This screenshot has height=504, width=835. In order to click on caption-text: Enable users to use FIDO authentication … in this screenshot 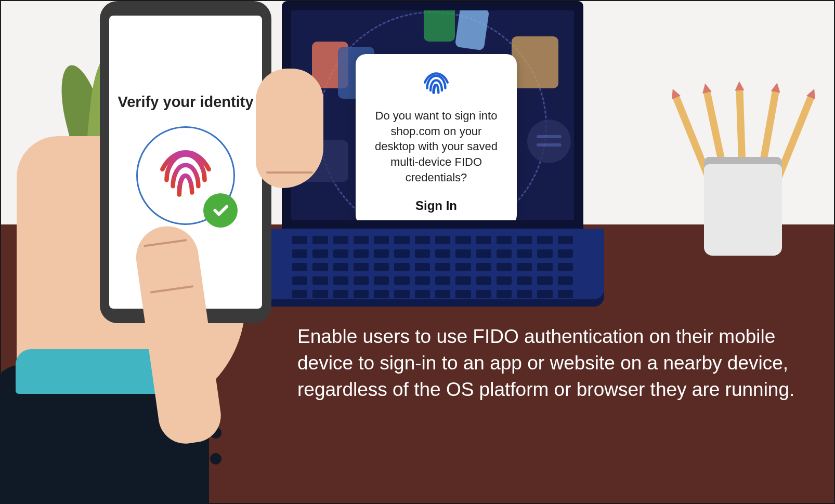, I will do `click(547, 363)`.